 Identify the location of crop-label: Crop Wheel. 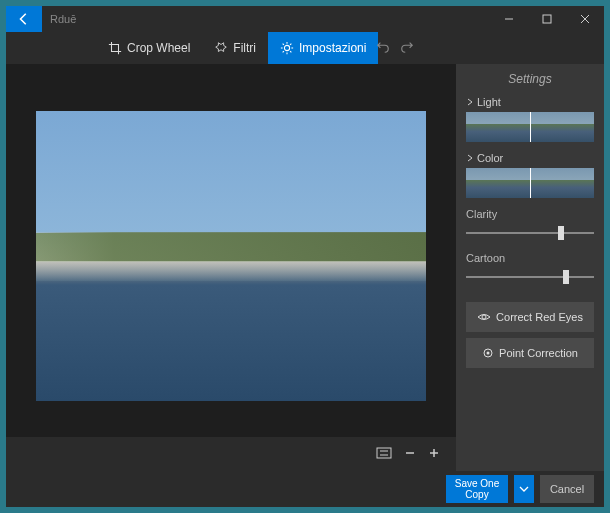
(158, 48).